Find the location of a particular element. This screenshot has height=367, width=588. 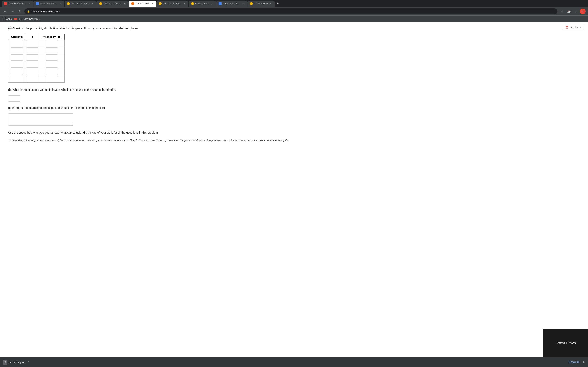

timer-close-button: × is located at coordinates (580, 27).